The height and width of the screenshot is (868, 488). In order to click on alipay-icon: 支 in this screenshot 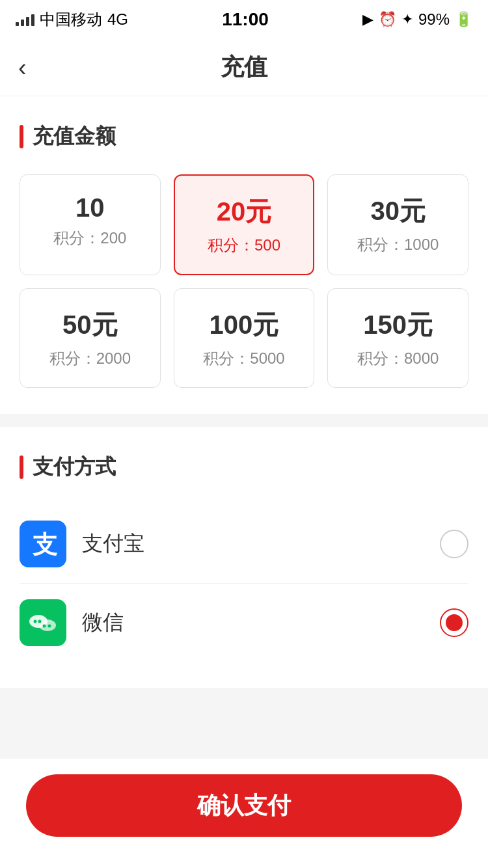, I will do `click(43, 544)`.